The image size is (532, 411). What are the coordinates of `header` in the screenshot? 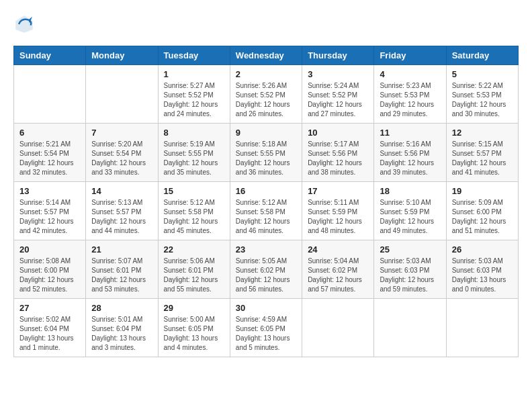 It's located at (266, 24).